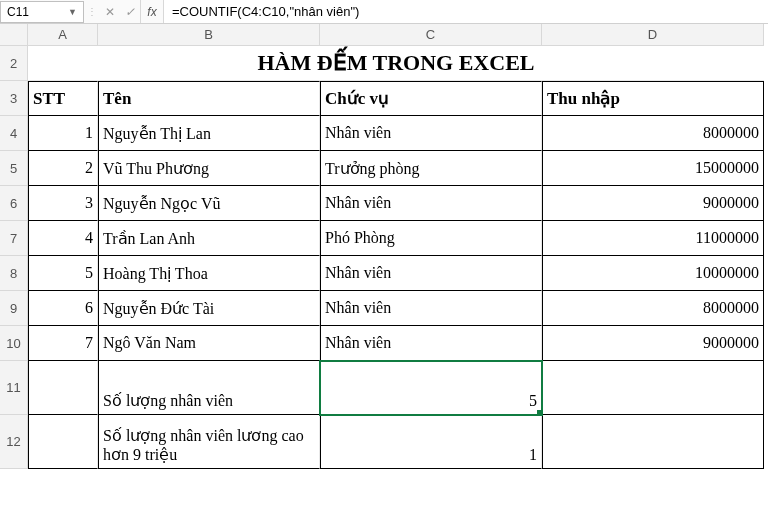 The width and height of the screenshot is (768, 515). What do you see at coordinates (63, 168) in the screenshot?
I see `cell-stt: 2` at bounding box center [63, 168].